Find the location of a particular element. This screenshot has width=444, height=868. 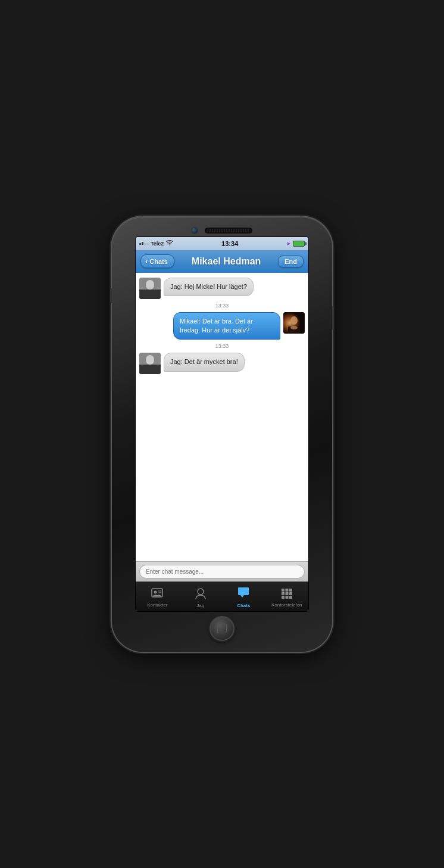

chat-input is located at coordinates (222, 572).